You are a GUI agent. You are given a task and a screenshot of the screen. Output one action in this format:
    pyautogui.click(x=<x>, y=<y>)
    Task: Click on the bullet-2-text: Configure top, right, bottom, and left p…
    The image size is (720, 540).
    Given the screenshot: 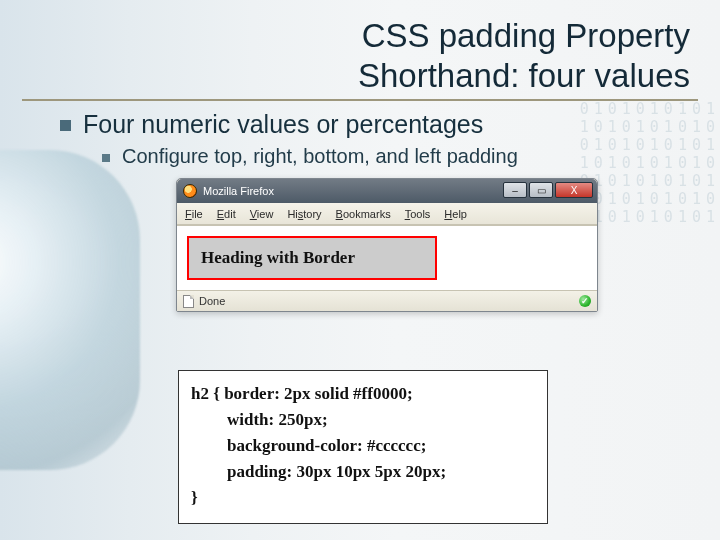 What is the action you would take?
    pyautogui.click(x=320, y=156)
    